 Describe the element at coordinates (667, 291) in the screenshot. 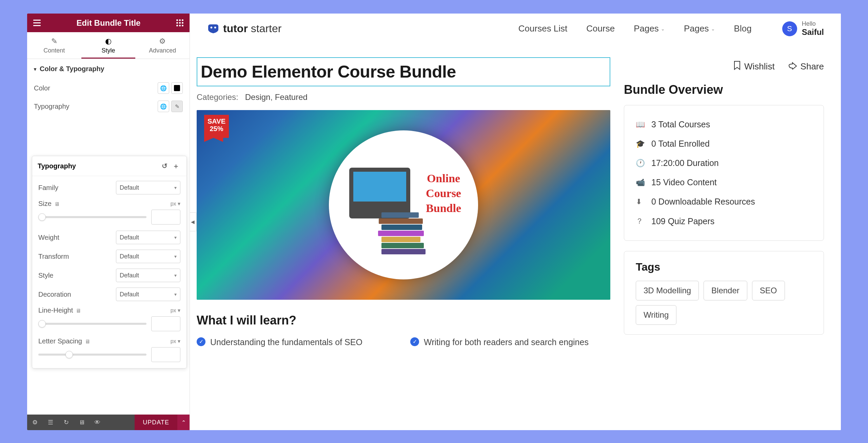

I see `tag: 3D Modelling` at that location.